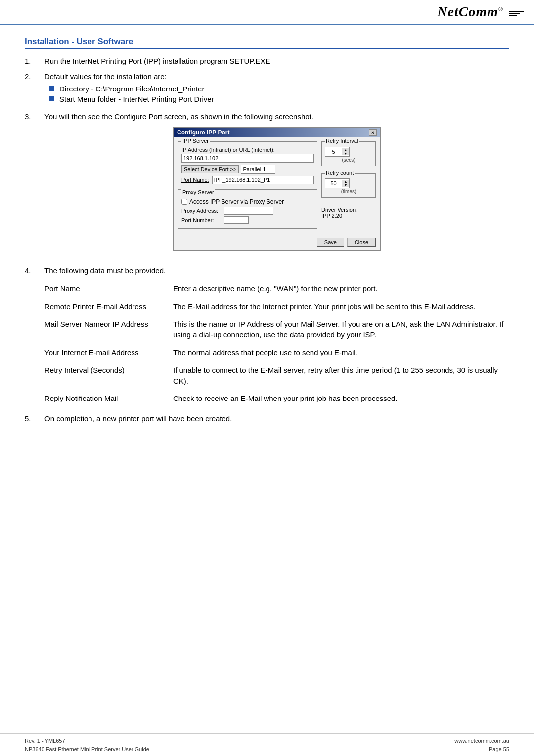  Describe the element at coordinates (248, 220) in the screenshot. I see `port-number-row: Port Number:` at that location.